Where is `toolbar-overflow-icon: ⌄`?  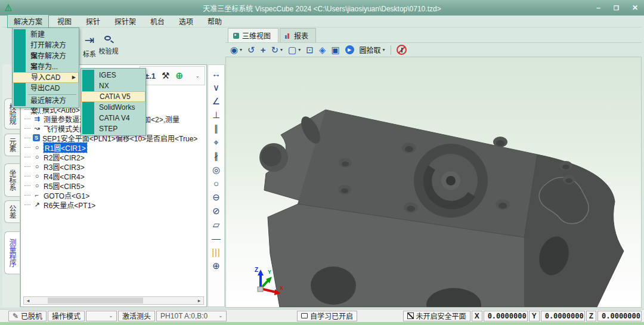 toolbar-overflow-icon: ⌄ is located at coordinates (197, 76).